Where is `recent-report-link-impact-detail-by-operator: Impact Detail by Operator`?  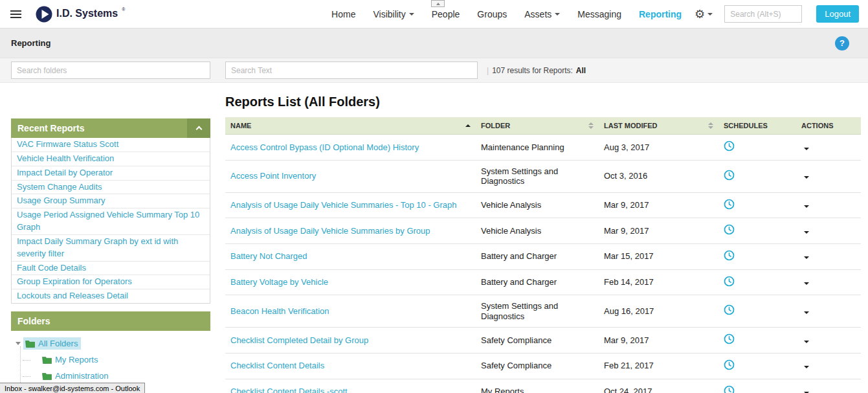
recent-report-link-impact-detail-by-operator: Impact Detail by Operator is located at coordinates (111, 174).